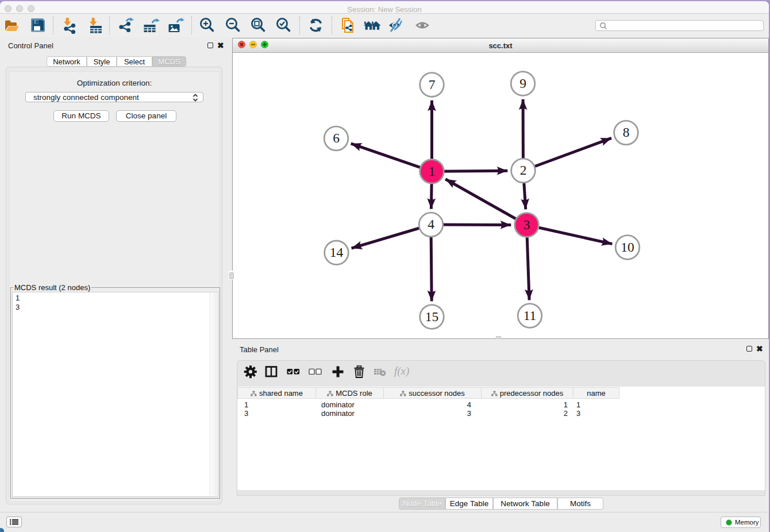  Describe the element at coordinates (527, 225) in the screenshot. I see `svg-text: 3` at that location.